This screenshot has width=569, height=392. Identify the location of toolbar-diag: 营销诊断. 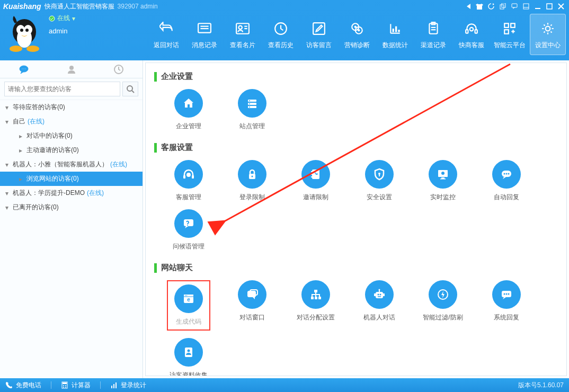
(357, 34).